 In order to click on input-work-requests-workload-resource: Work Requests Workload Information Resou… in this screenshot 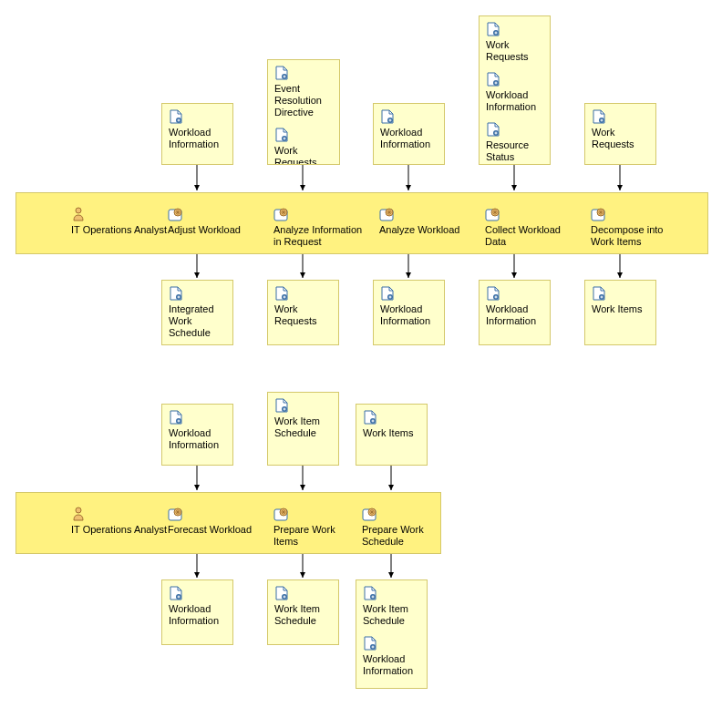, I will do `click(514, 90)`.